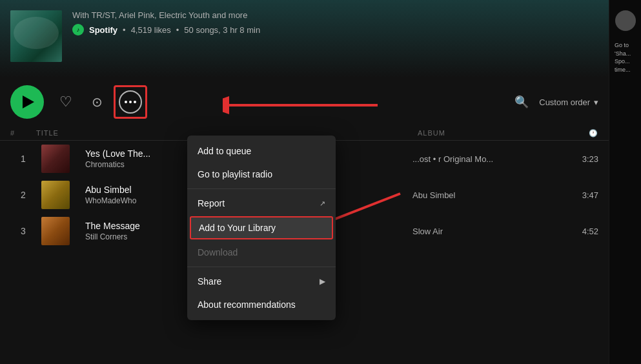 The image size is (641, 364). What do you see at coordinates (323, 204) in the screenshot?
I see `external-link-icon: ↗` at bounding box center [323, 204].